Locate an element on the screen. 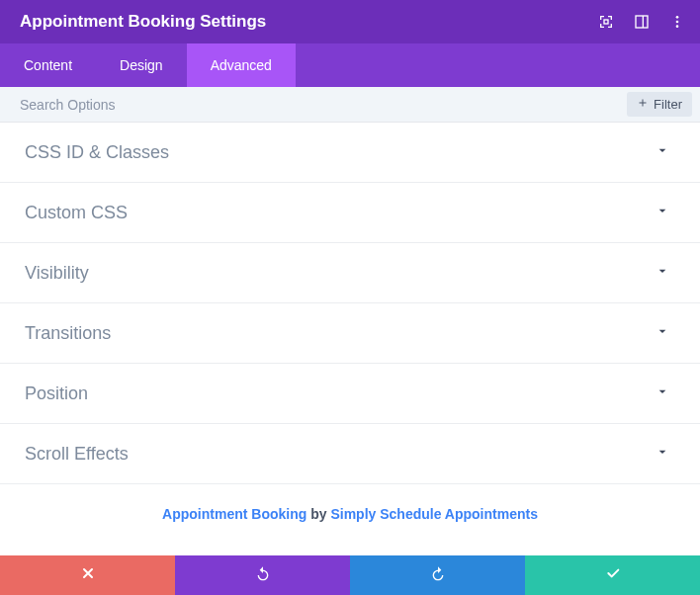  undo-icon is located at coordinates (263, 575).